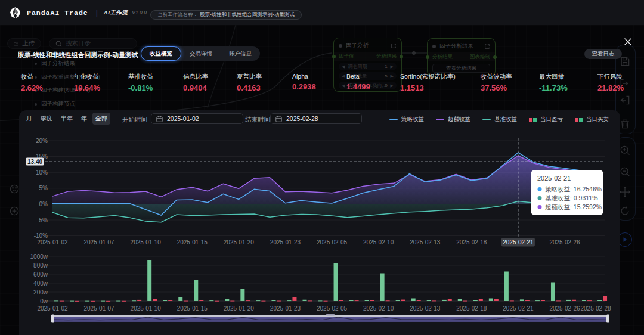 This screenshot has width=644, height=335. Describe the element at coordinates (628, 42) in the screenshot. I see `close-icon` at that location.